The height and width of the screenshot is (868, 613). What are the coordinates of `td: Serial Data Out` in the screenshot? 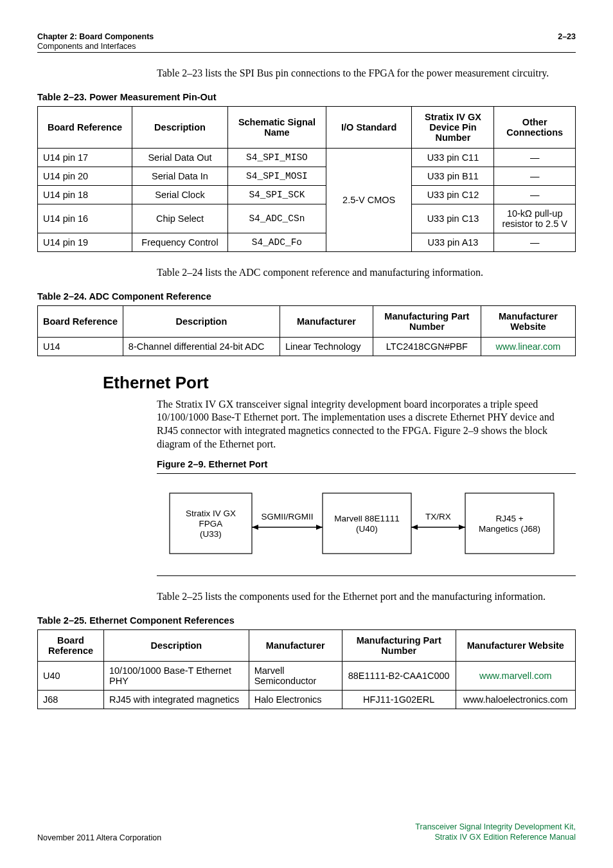 It's located at (180, 157).